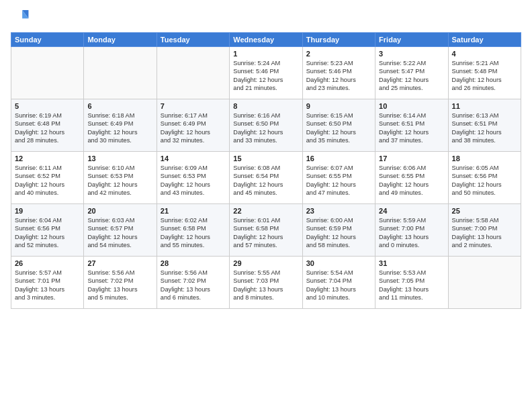 The width and height of the screenshot is (532, 411). Describe the element at coordinates (339, 181) in the screenshot. I see `day-info: Sunrise: 6:07 AM Sunset: 6:55 PM Dayligh…` at that location.